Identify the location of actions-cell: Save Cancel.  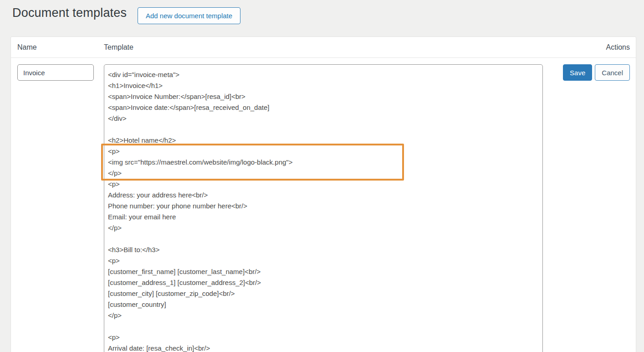
(597, 72).